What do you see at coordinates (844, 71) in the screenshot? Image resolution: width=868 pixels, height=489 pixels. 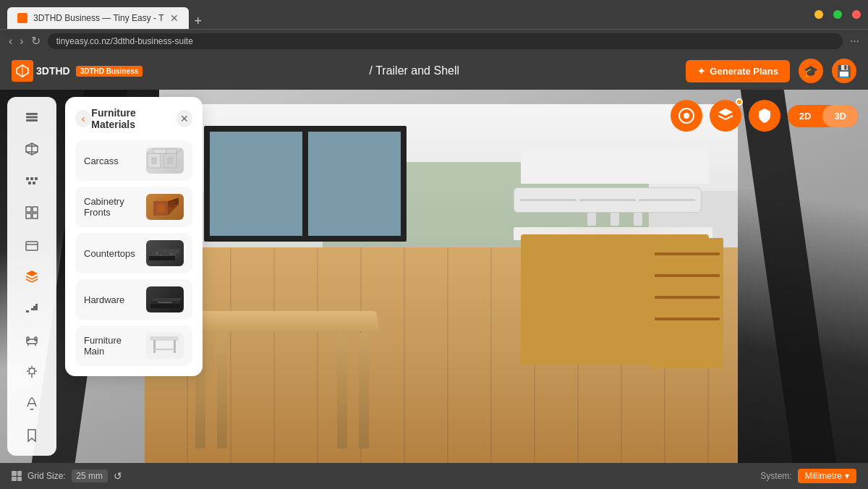 I see `save-icon: 💾` at bounding box center [844, 71].